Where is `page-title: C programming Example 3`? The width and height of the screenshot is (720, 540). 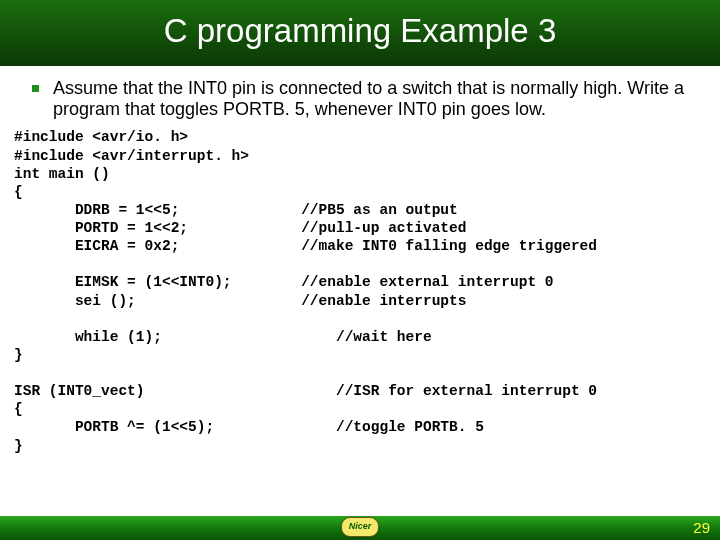
page-title: C programming Example 3 is located at coordinates (360, 31).